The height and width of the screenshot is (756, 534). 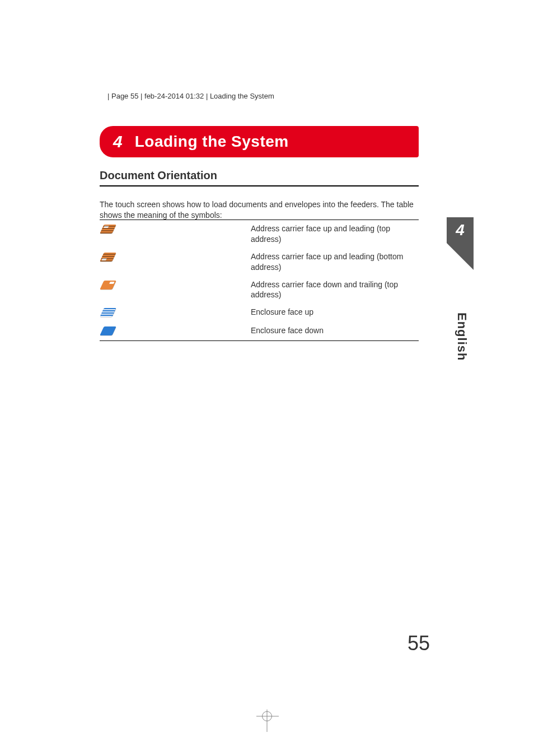 I want to click on section-intro: The touch screen shows how to load docum…, so click(x=259, y=210).